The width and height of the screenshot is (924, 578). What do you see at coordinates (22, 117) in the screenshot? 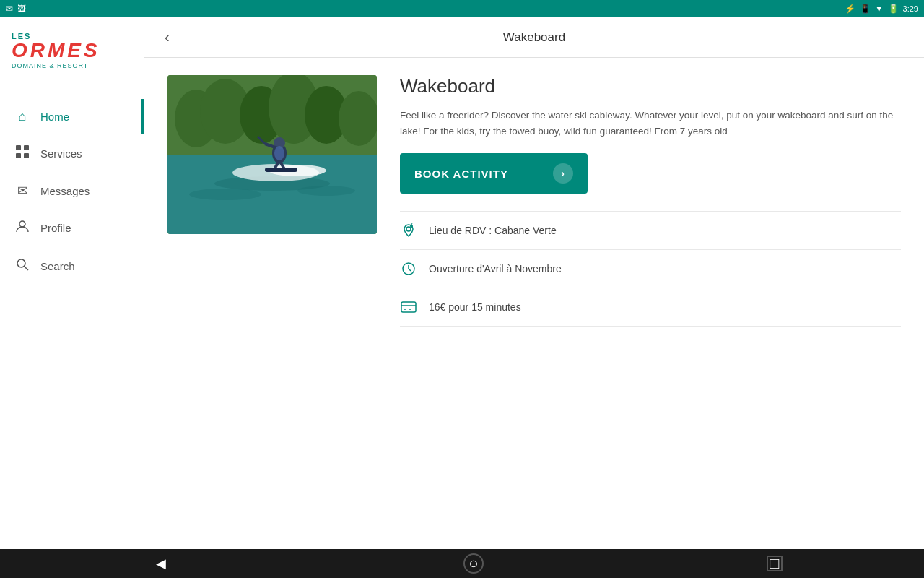
I see `home-icon: ⌂` at bounding box center [22, 117].